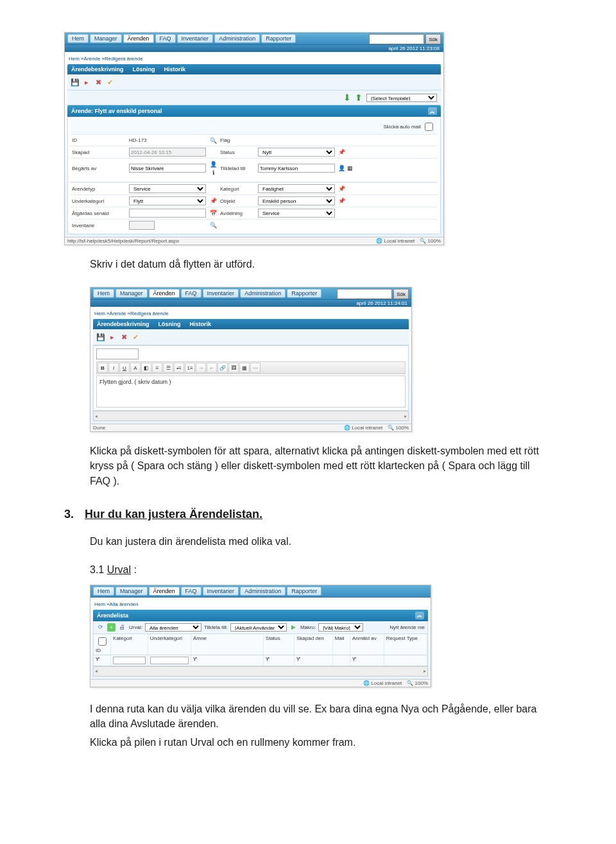 This screenshot has width=616, height=844. Describe the element at coordinates (213, 202) in the screenshot. I see `pin-icon-3: 📌` at that location.